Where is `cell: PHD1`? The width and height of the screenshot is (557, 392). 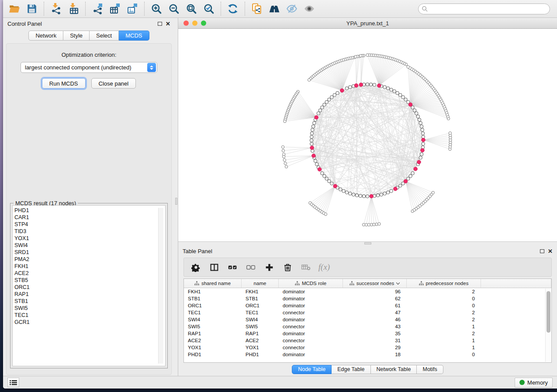
cell: PHD1 is located at coordinates (213, 354).